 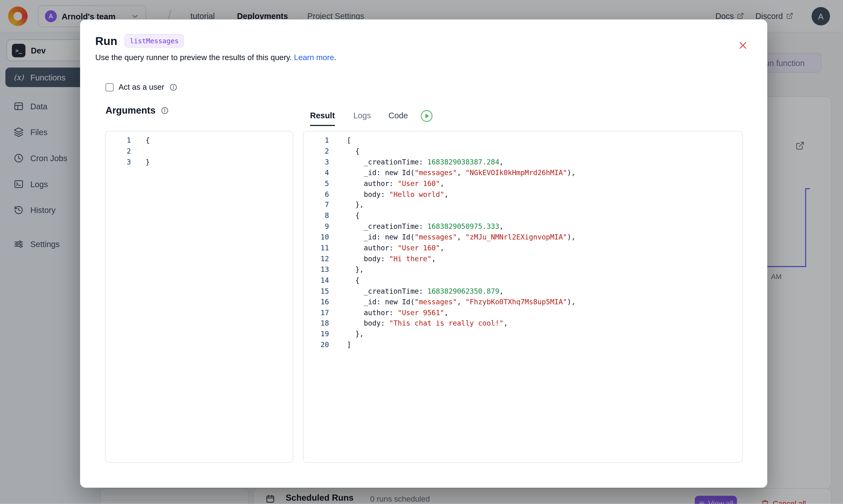 What do you see at coordinates (316, 205) in the screenshot?
I see `line-number: 7` at bounding box center [316, 205].